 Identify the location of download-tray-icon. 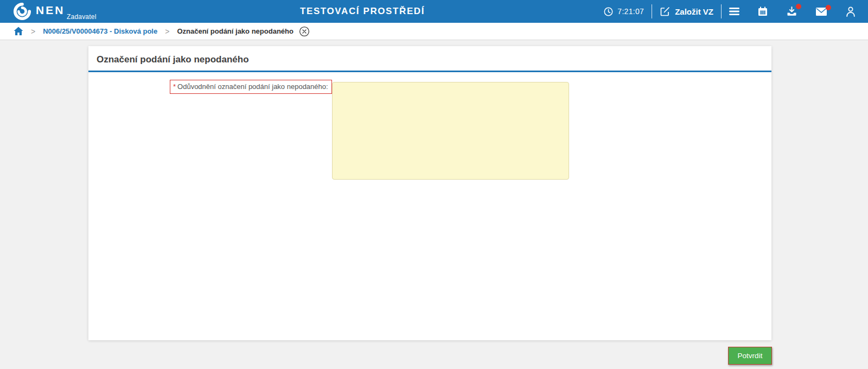
(792, 11).